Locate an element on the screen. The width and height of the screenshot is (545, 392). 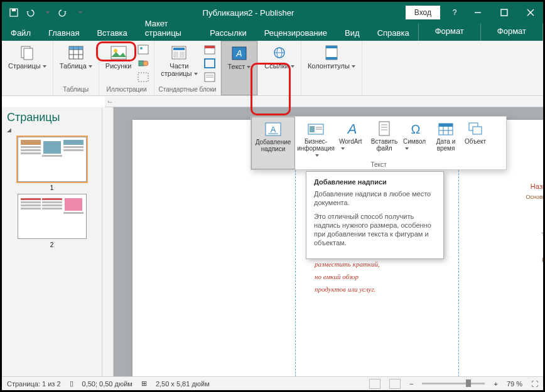
qat-customize-icon is located at coordinates (79, 13).